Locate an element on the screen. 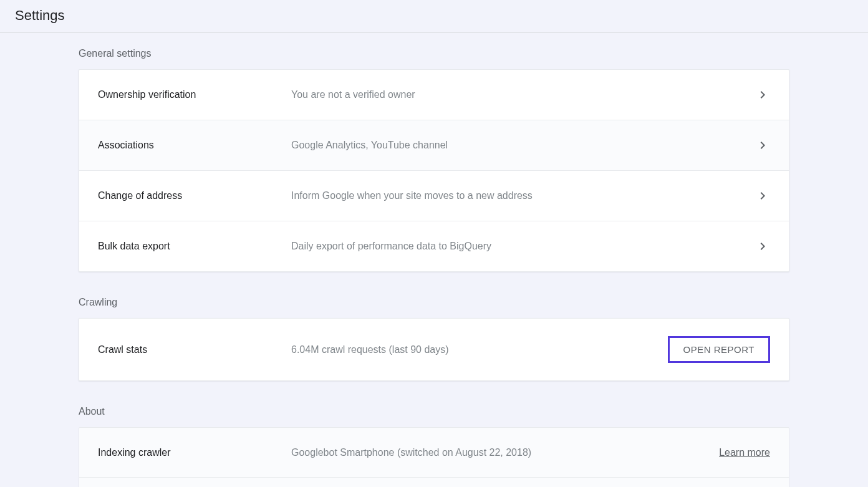  row-bulk-data-export: Bulk data export Daily export of perform… is located at coordinates (434, 246).